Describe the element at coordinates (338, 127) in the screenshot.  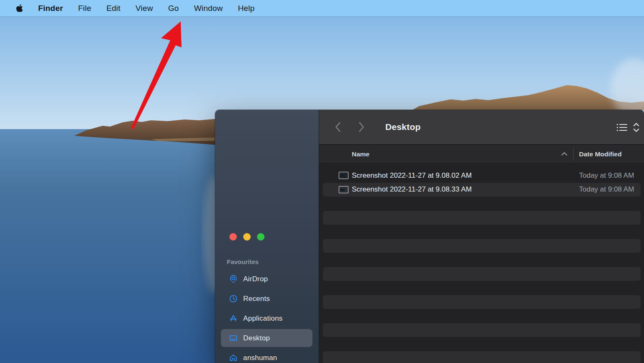
I see `back-button` at that location.